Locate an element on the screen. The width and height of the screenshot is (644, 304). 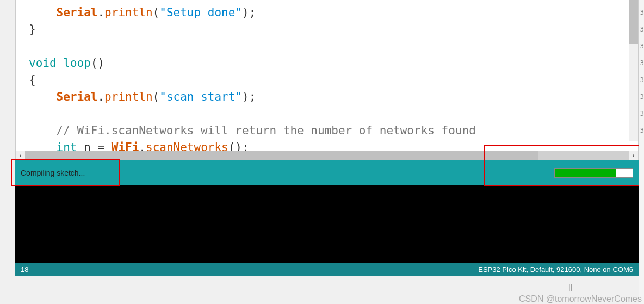
progress-bar is located at coordinates (594, 173).